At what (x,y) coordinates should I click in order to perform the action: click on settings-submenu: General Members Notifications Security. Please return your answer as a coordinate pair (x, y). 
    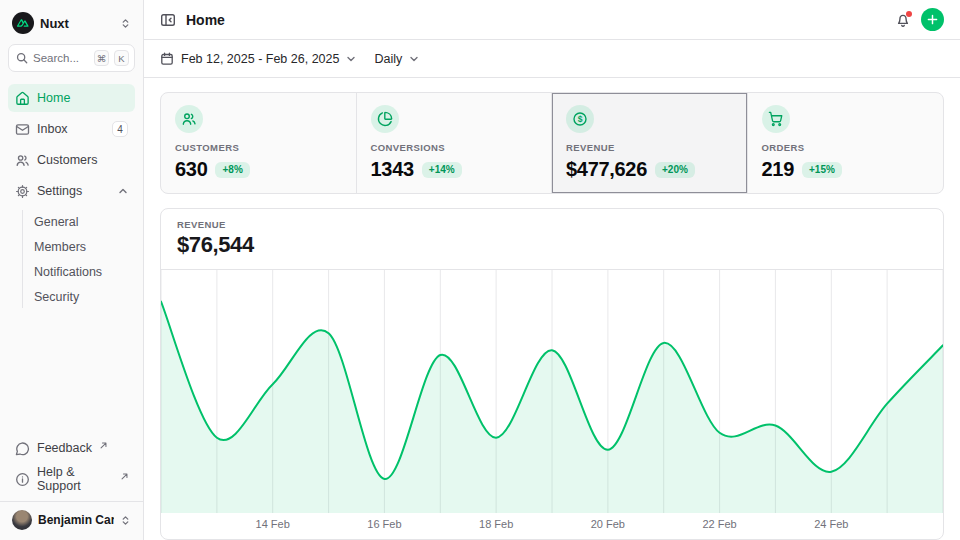
    Looking at the image, I should click on (78, 259).